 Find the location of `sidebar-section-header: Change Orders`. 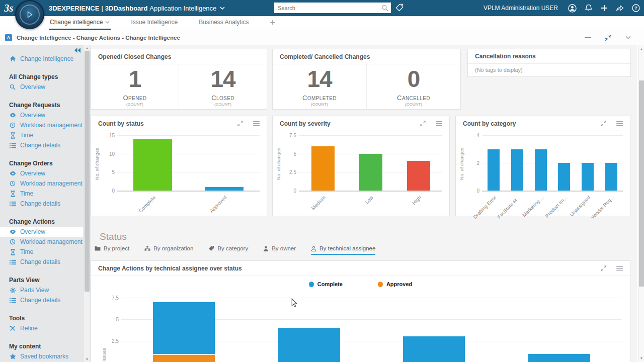

sidebar-section-header: Change Orders is located at coordinates (45, 163).